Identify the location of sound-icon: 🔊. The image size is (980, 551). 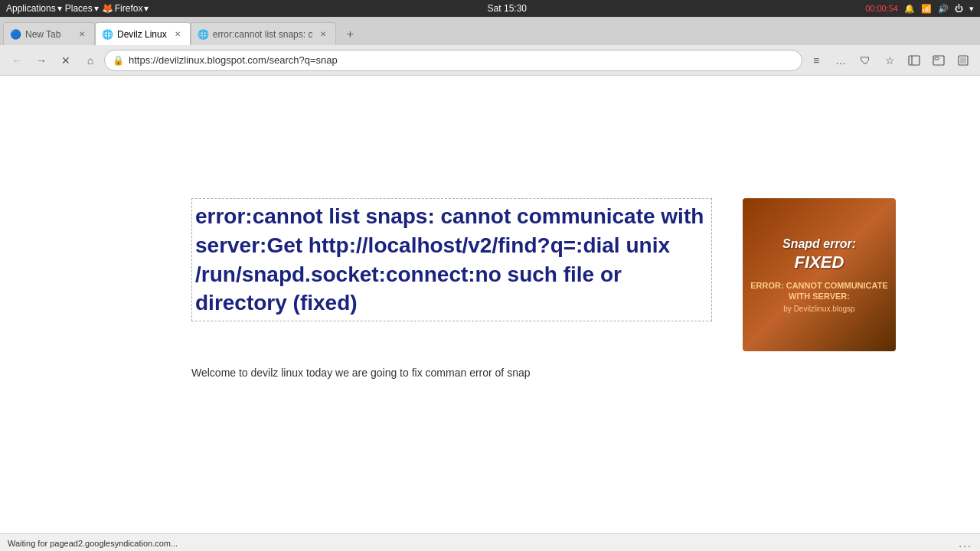
(943, 9).